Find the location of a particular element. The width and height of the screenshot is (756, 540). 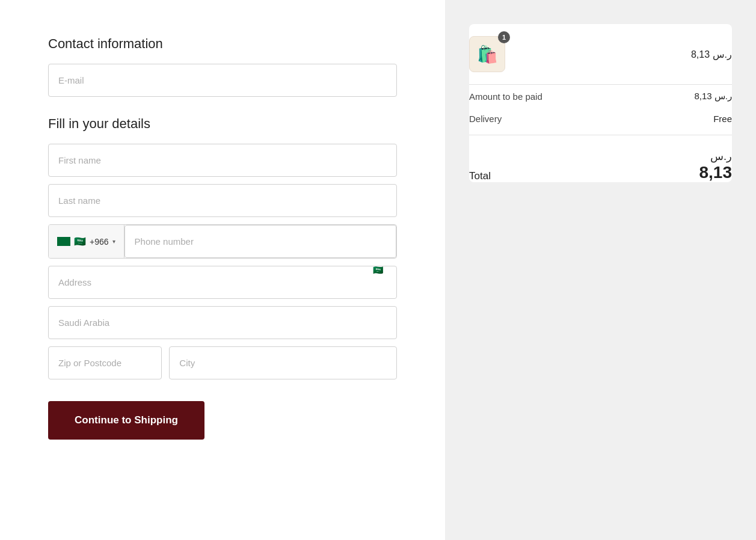

zip-city-row is located at coordinates (223, 363).